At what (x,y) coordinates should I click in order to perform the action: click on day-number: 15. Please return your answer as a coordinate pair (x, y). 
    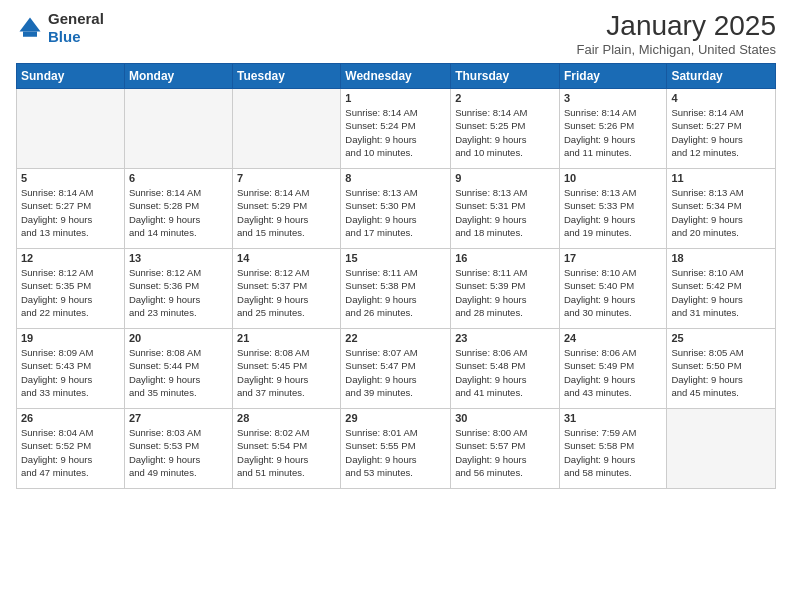
    Looking at the image, I should click on (396, 258).